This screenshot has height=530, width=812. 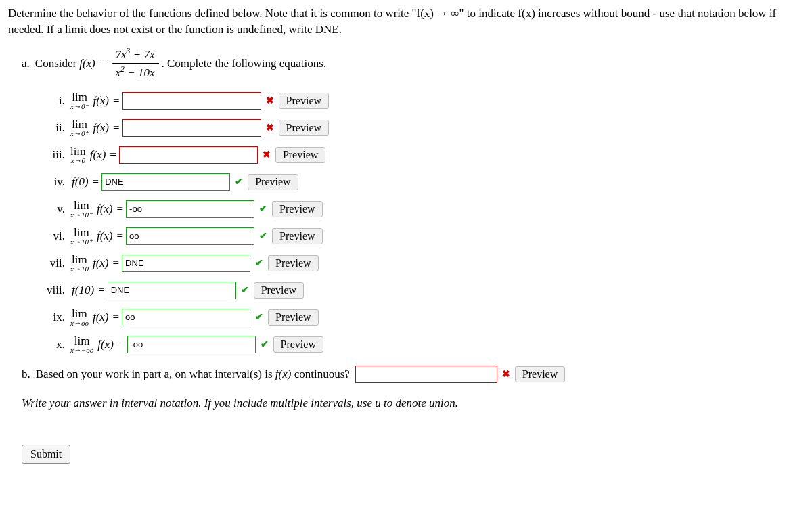 What do you see at coordinates (55, 317) in the screenshot?
I see `roman-numeral: ix.` at bounding box center [55, 317].